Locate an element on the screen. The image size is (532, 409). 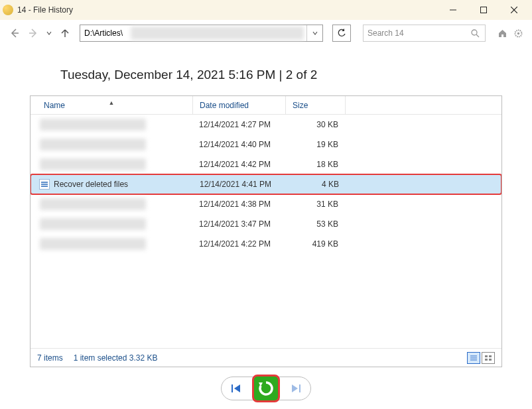
status-item-count: 7 items is located at coordinates (50, 358).